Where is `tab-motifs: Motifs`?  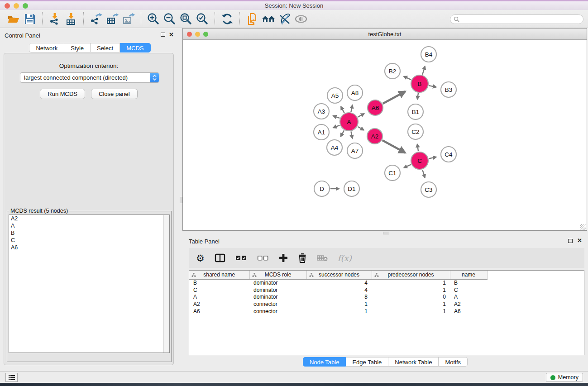
tab-motifs: Motifs is located at coordinates (453, 362).